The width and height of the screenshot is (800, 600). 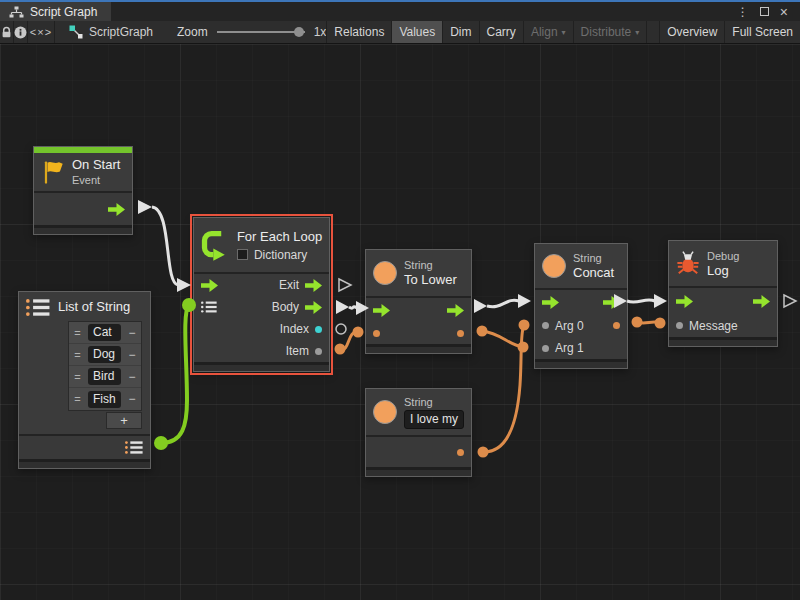 What do you see at coordinates (262, 294) in the screenshot?
I see `node-for-each-loop: For Each Loop Dictionary Exit` at bounding box center [262, 294].